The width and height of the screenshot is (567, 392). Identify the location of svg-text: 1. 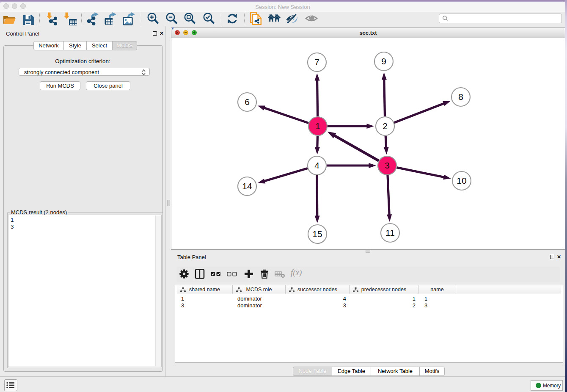
(318, 126).